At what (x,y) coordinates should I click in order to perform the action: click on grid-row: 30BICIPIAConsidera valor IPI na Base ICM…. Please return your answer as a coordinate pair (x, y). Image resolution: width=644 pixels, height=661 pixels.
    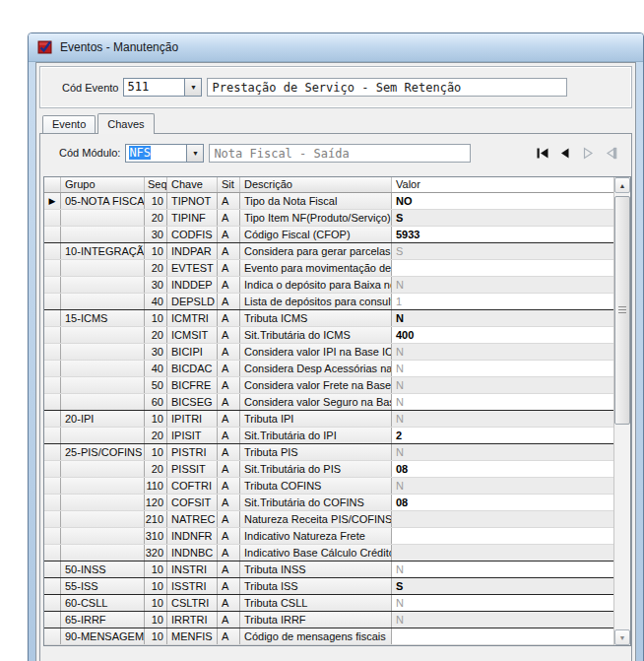
    Looking at the image, I should click on (329, 353).